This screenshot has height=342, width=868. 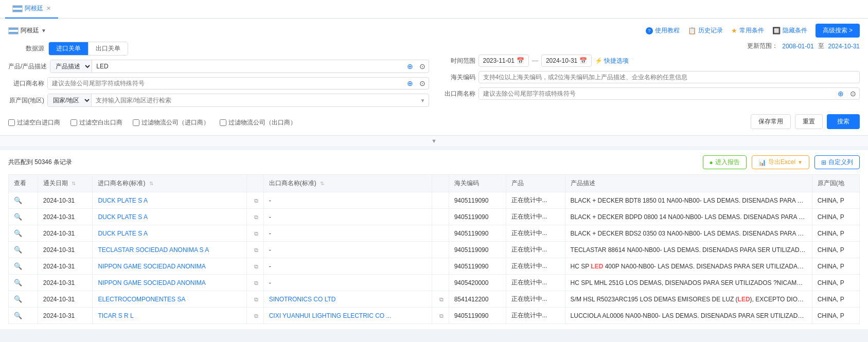 I want to click on customize-button: ⊞ 自定义列, so click(x=837, y=163).